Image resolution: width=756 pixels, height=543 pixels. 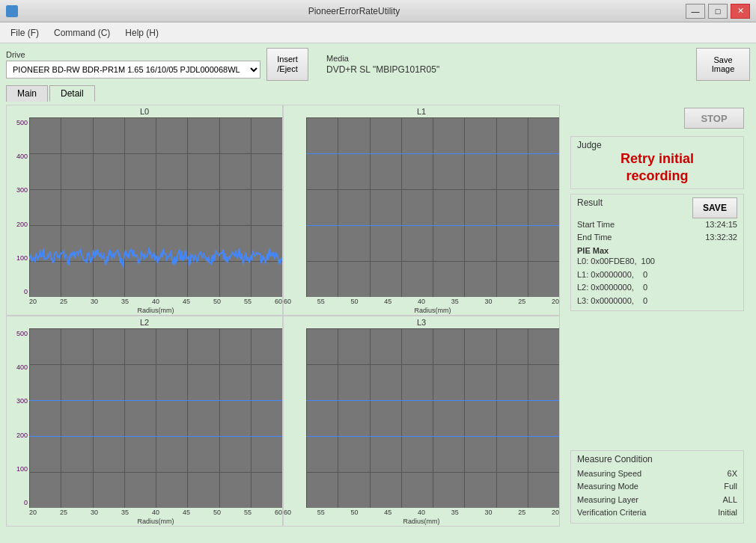 I want to click on measure-label: Measure Condition, so click(x=657, y=459).